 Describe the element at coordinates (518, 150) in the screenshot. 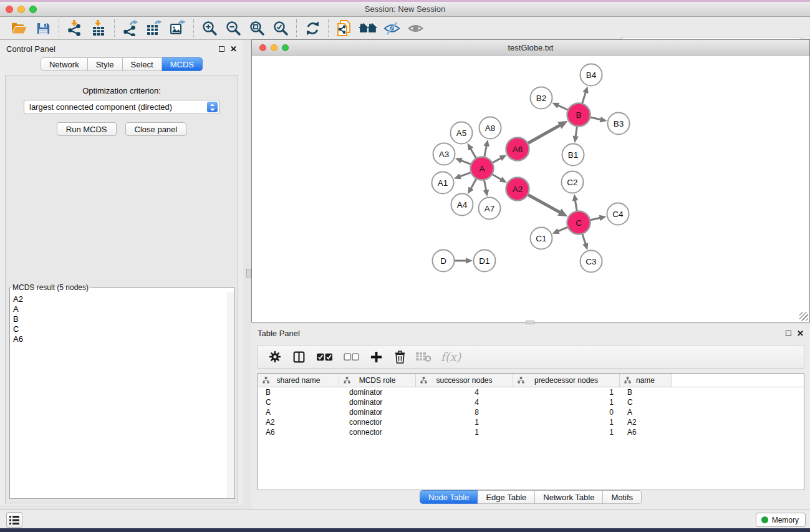

I see `graph-node-A6: A6` at that location.